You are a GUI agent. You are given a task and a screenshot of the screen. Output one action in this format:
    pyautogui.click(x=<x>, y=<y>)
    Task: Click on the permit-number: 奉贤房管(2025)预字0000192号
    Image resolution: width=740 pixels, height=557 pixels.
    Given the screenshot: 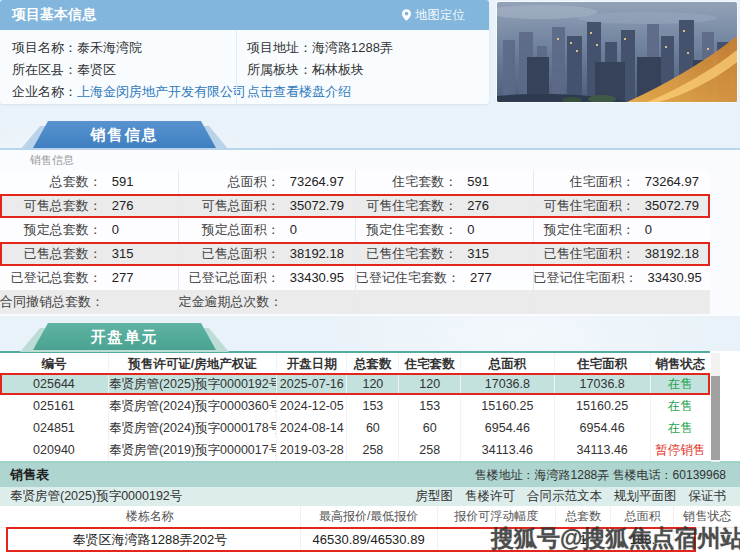 What is the action you would take?
    pyautogui.click(x=96, y=496)
    